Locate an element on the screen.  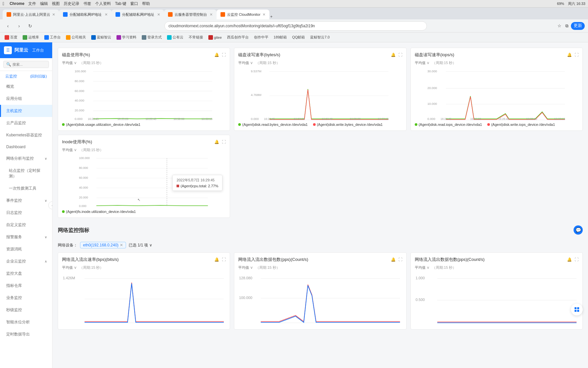
bell-icon-pps: 🔔 is located at coordinates (393, 260).